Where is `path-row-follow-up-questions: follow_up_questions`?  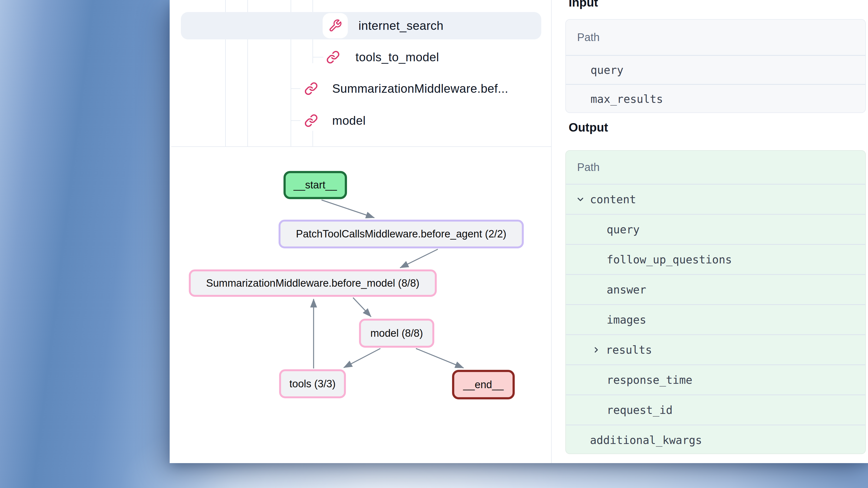
path-row-follow-up-questions: follow_up_questions is located at coordinates (716, 259).